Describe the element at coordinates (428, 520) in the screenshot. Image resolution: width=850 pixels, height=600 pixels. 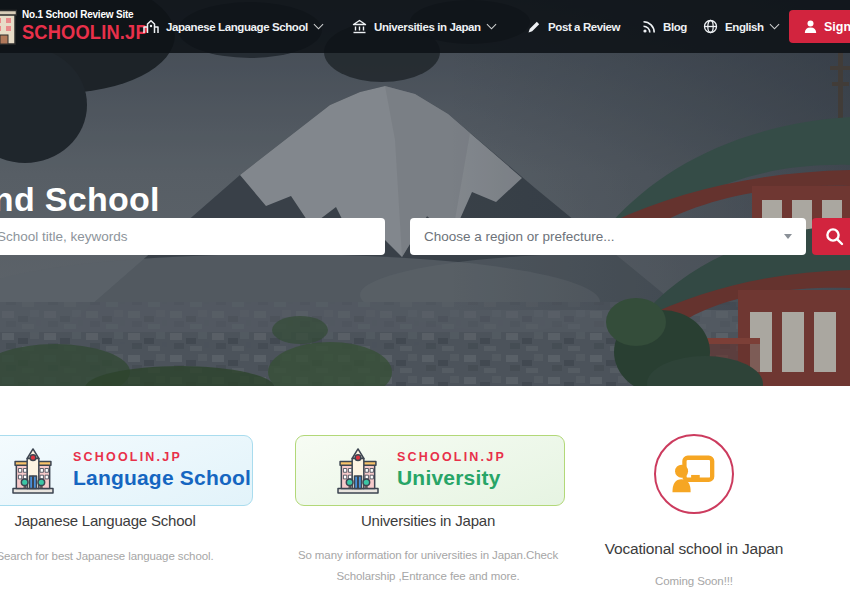
I see `university-title: Universities in Japan` at that location.